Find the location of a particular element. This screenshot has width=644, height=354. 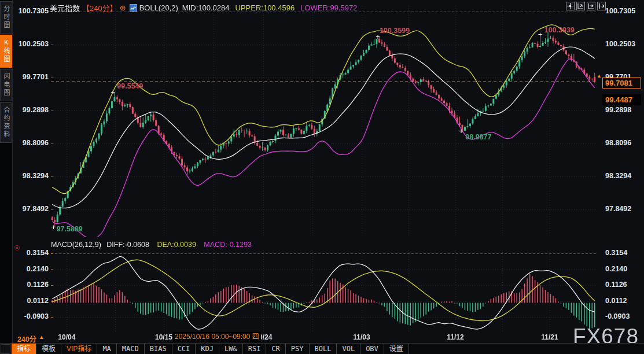

toolbar-tab-vip-indicators: VIP指标 is located at coordinates (79, 349).